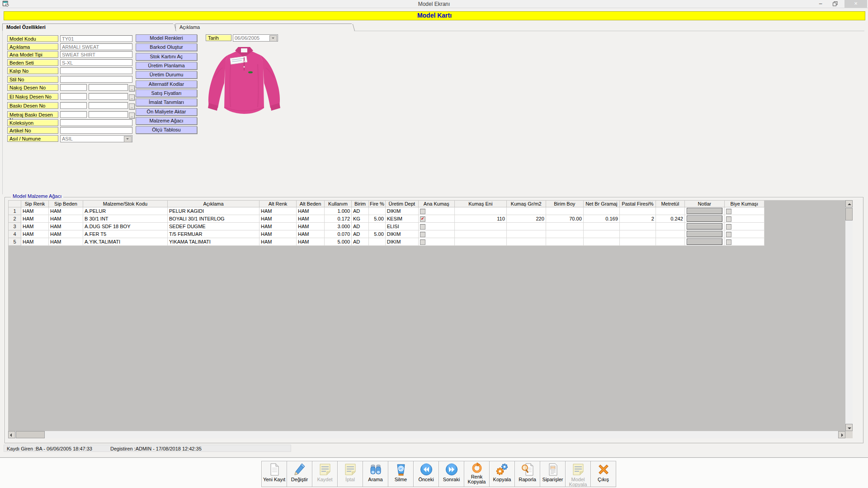  I want to click on sonraki-button: Sonraki, so click(451, 474).